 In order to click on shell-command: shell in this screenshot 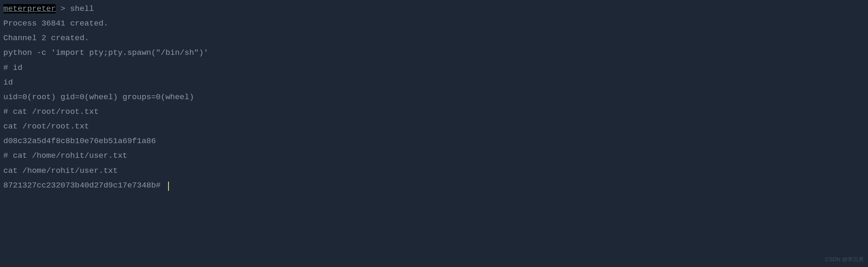, I will do `click(82, 9)`.